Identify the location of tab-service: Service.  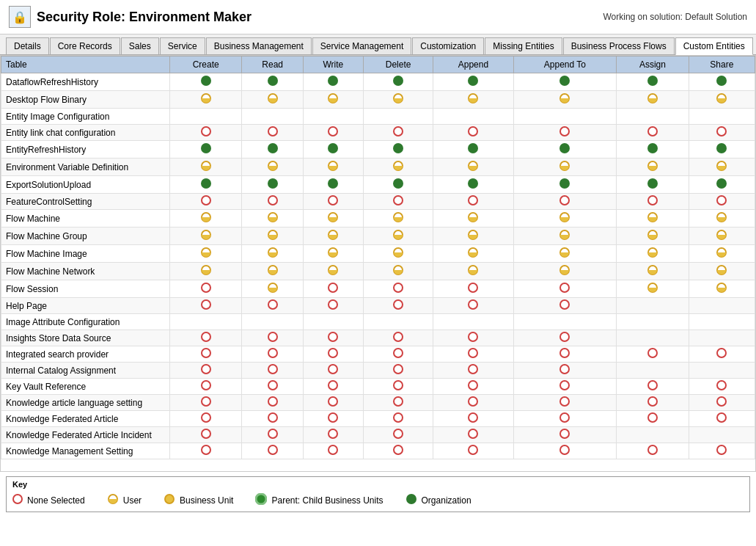
(183, 46).